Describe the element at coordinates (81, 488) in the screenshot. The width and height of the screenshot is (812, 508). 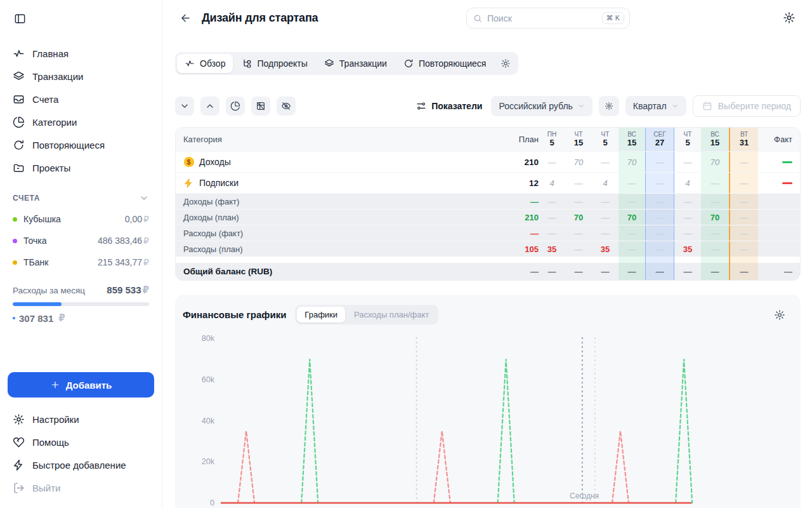
I see `sidebar-item: Выйти` at that location.